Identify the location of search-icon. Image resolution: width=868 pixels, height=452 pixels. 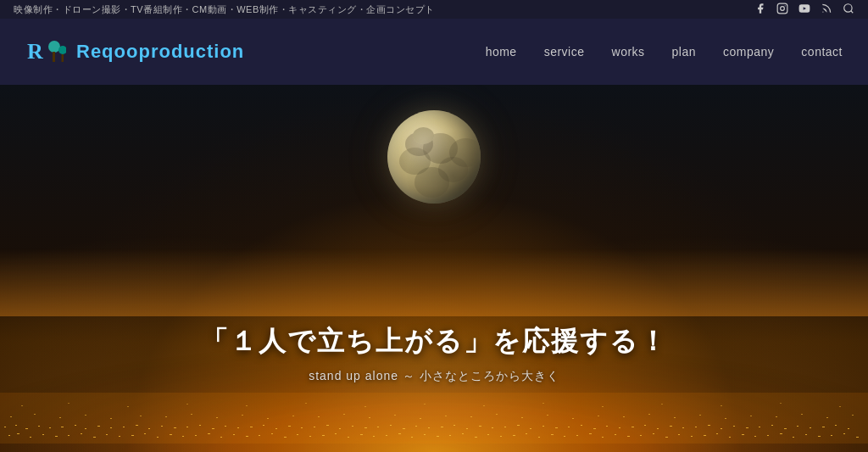
(849, 10).